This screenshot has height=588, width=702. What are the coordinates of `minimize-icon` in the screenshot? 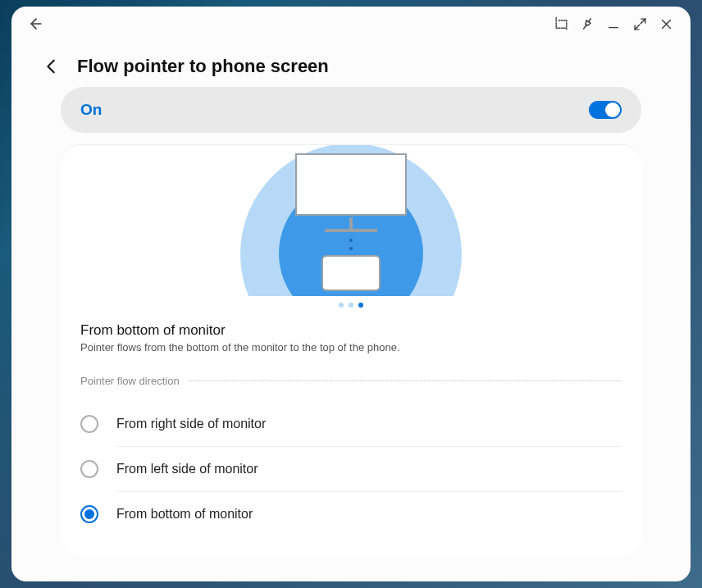 It's located at (613, 24).